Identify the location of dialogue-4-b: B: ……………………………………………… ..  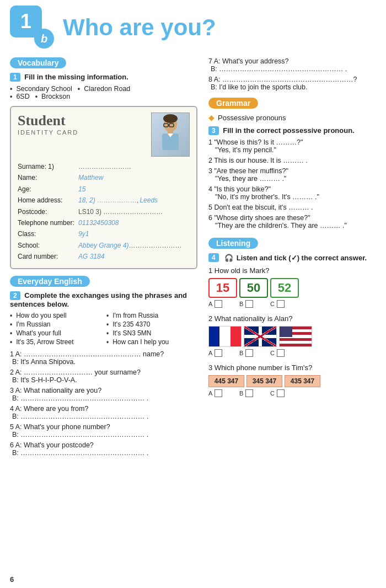
(105, 416).